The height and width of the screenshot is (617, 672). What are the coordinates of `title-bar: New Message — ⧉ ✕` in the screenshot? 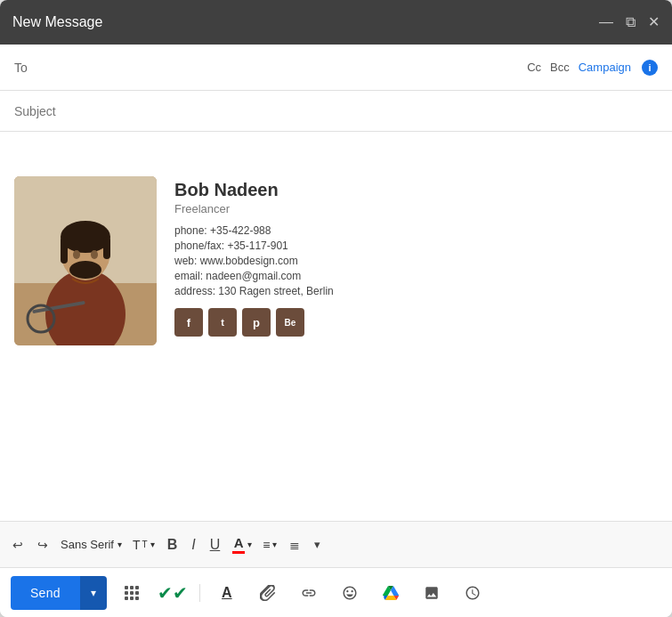 It's located at (336, 22).